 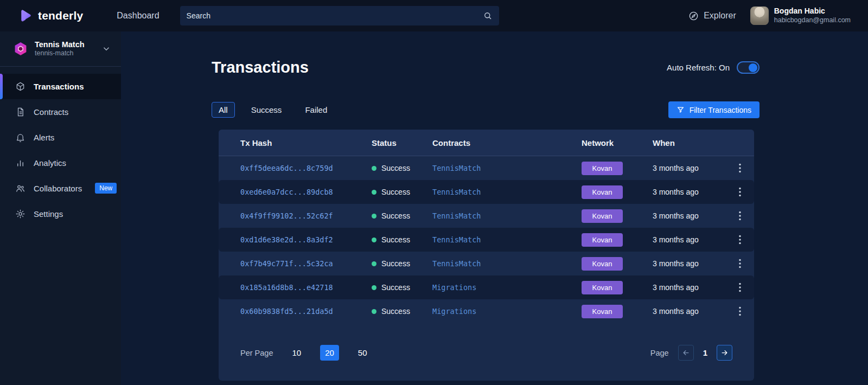 What do you see at coordinates (340, 16) in the screenshot?
I see `search-input` at bounding box center [340, 16].